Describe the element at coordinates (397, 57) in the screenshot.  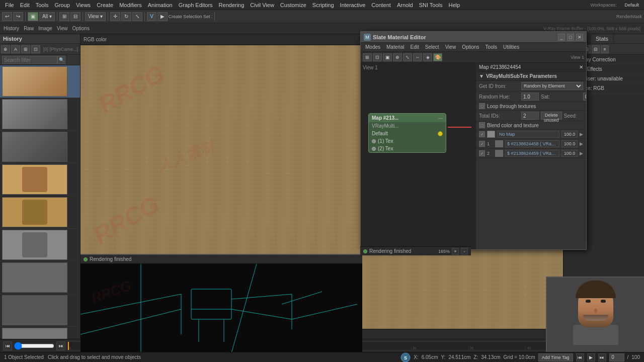
I see `mat-tool-4: ⊕` at that location.